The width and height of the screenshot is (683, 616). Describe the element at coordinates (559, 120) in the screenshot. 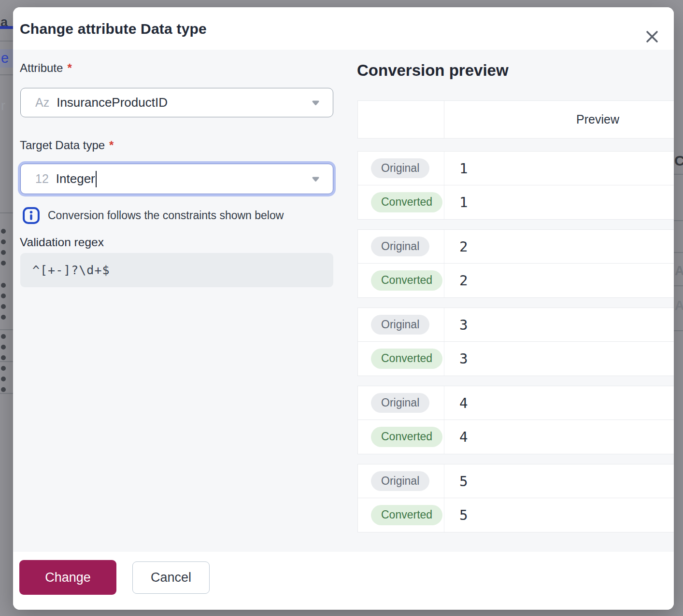

I see `table-header-preview: Preview` at that location.